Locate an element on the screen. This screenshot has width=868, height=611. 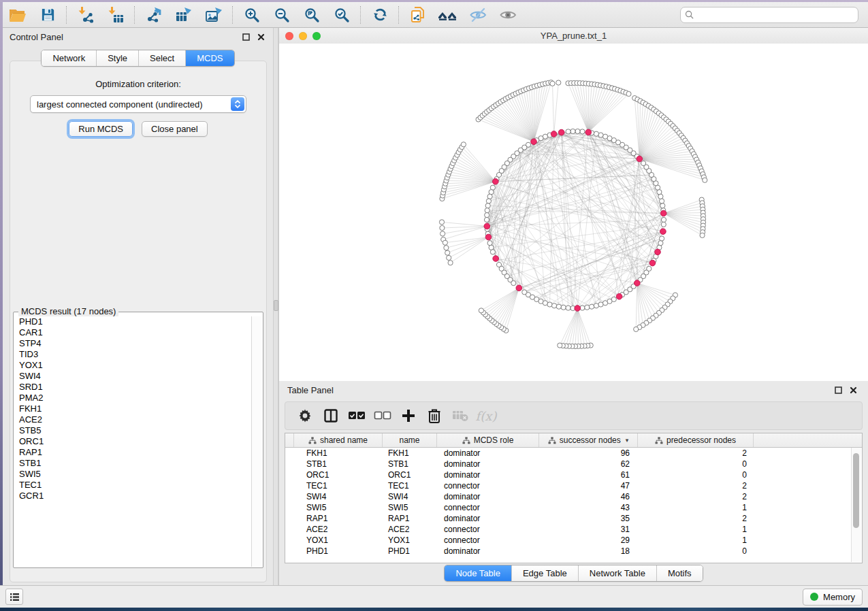
add-column-button is located at coordinates (408, 416).